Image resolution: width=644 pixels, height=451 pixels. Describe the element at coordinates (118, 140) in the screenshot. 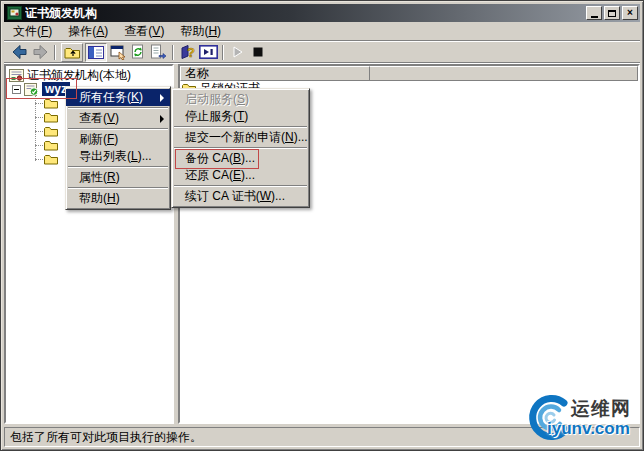

I see `context-menu-item-refresh: 刷新(F)` at that location.